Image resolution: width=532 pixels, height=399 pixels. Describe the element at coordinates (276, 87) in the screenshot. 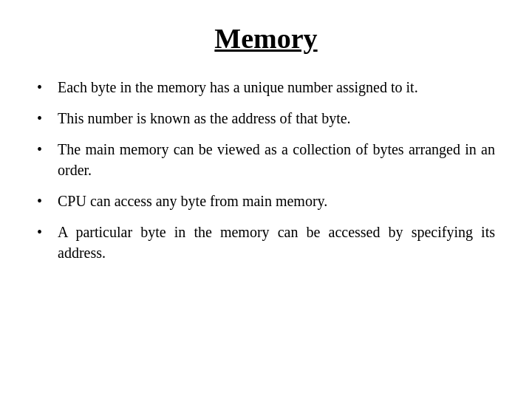

I see `bullet-text-1: Each byte in the memory has a unique num…` at that location.